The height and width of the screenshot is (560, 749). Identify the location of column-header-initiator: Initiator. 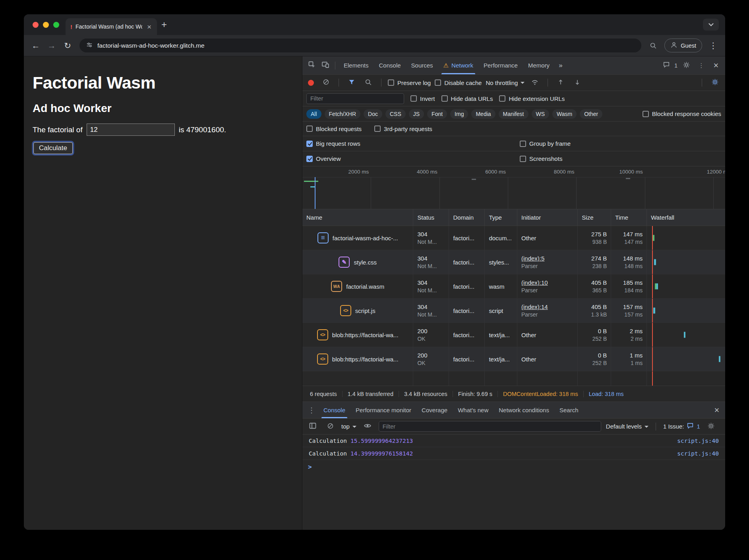
(548, 218).